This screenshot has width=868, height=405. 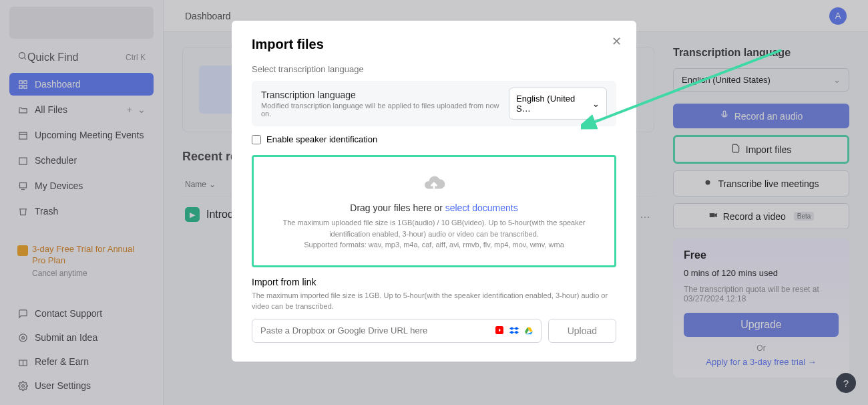 What do you see at coordinates (482, 208) in the screenshot?
I see `select-documents-link: select documents` at bounding box center [482, 208].